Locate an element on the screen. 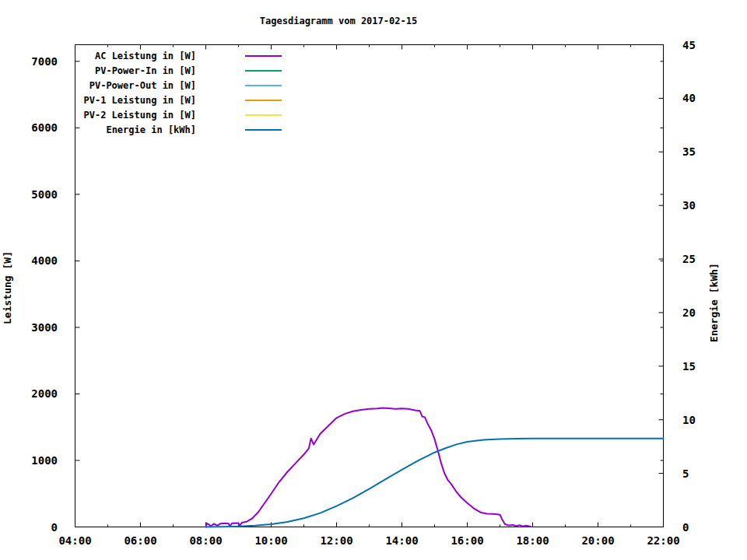  x-tick-label: 04:00 is located at coordinates (75, 541).